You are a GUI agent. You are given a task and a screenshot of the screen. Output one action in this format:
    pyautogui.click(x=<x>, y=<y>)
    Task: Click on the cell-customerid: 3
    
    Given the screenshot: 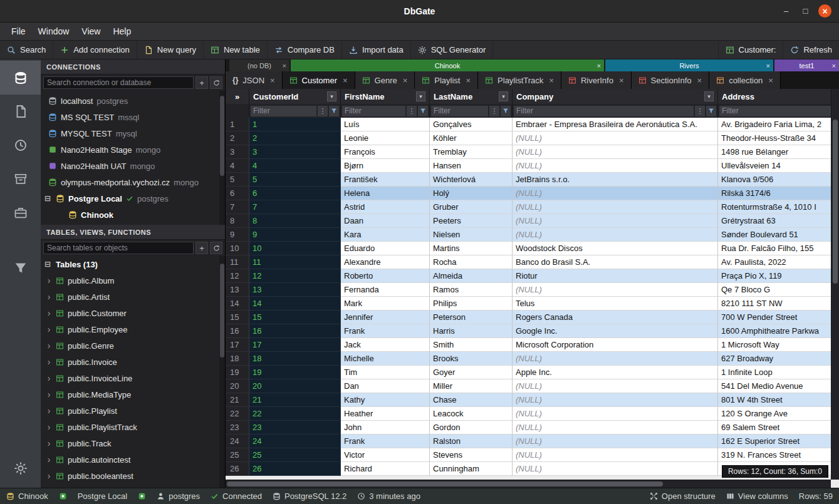 What is the action you would take?
    pyautogui.click(x=295, y=152)
    